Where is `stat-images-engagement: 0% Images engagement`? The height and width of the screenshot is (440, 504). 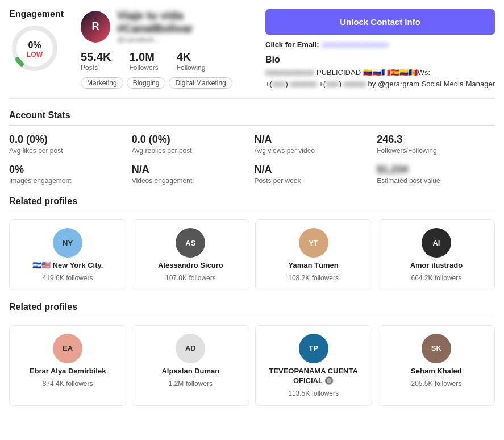
stat-images-engagement: 0% Images engagement is located at coordinates (68, 174).